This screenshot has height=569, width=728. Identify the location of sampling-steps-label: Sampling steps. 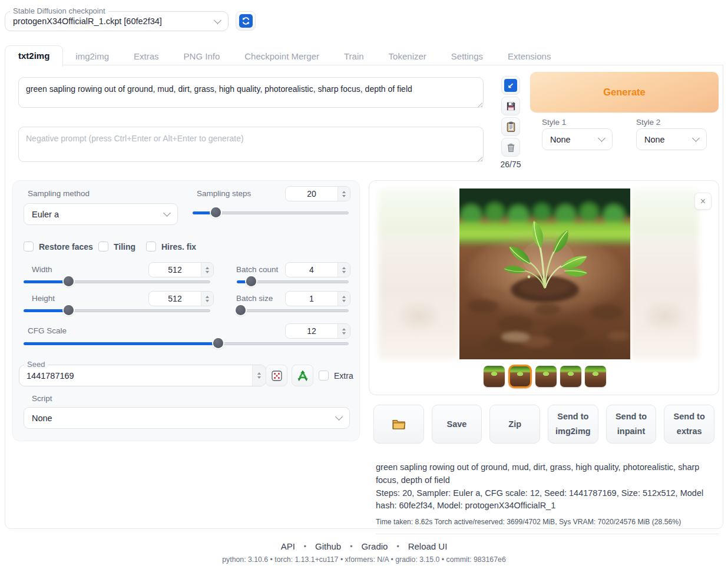
(224, 193).